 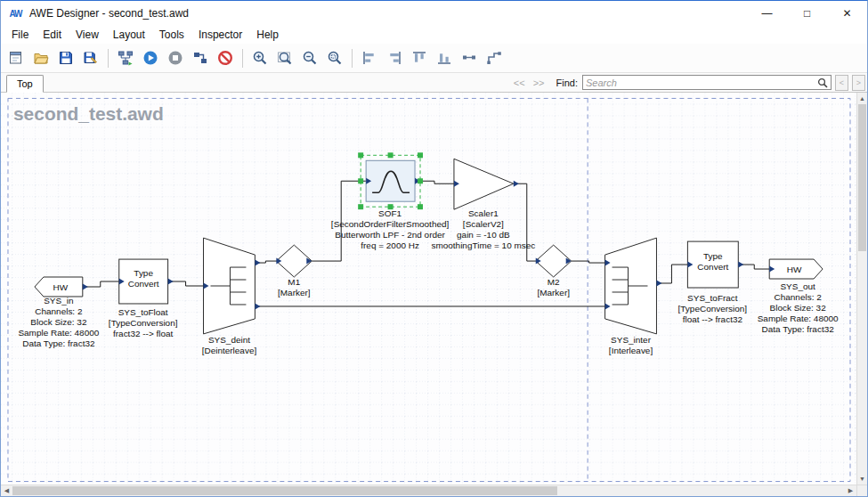 I want to click on vertical-scroll-thumb, so click(x=862, y=178).